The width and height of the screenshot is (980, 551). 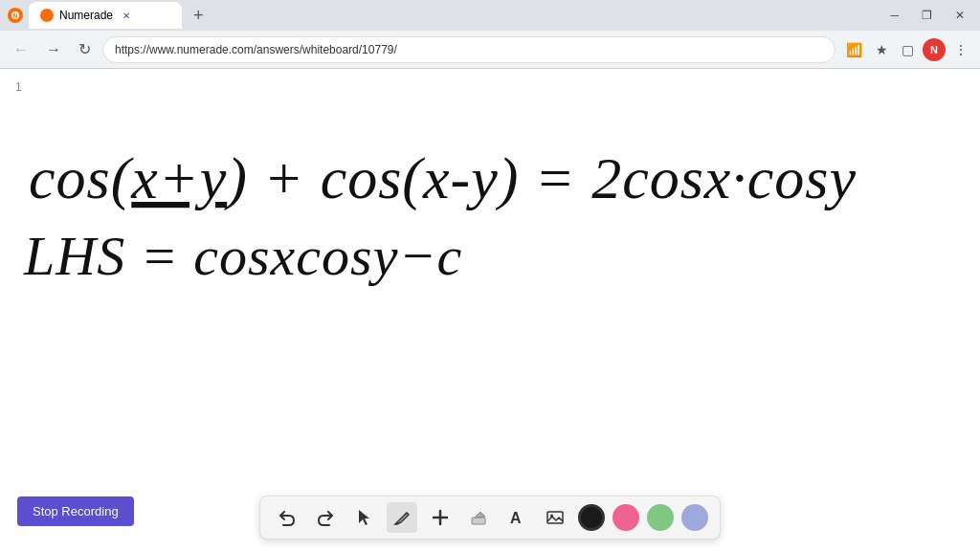 I want to click on extensions-icon: ▢, so click(x=907, y=50).